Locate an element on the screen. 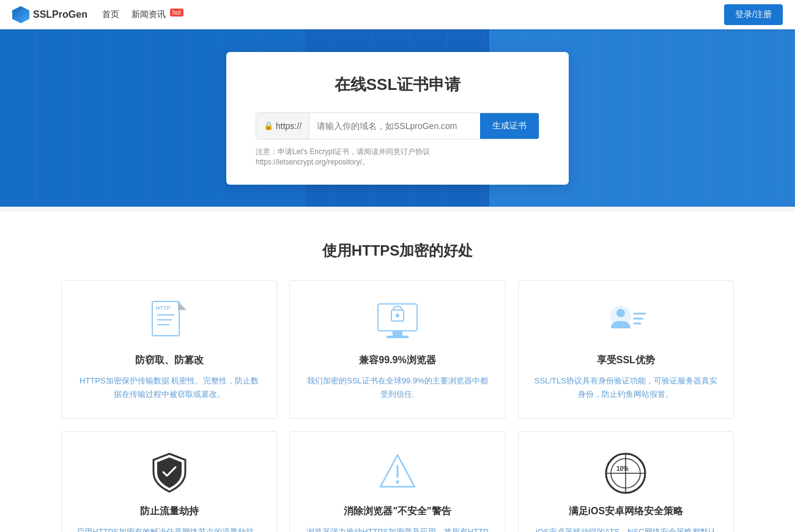 The width and height of the screenshot is (795, 532). hero-title: 在线SSL证书申请 is located at coordinates (398, 84).